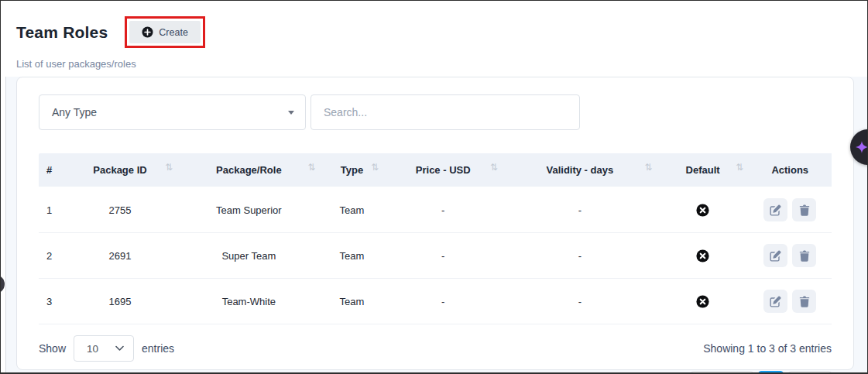 This screenshot has width=868, height=374. I want to click on column-header-label: Price - USD, so click(443, 170).